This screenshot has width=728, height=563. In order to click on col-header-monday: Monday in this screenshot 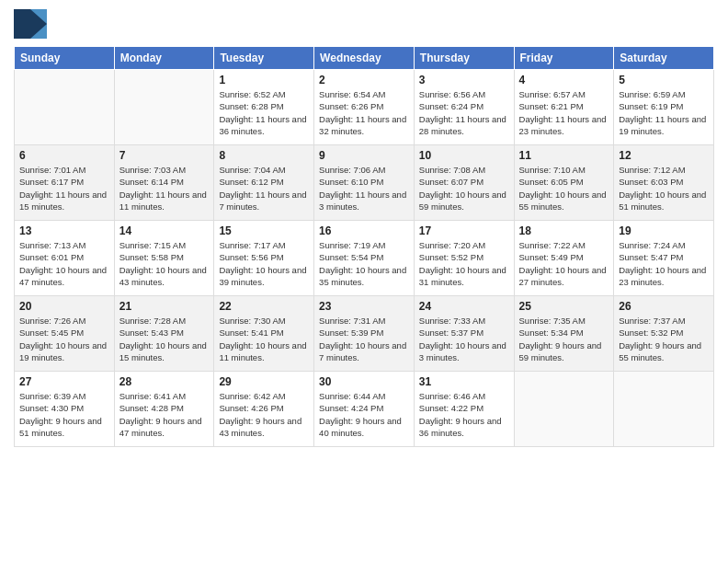, I will do `click(164, 59)`.